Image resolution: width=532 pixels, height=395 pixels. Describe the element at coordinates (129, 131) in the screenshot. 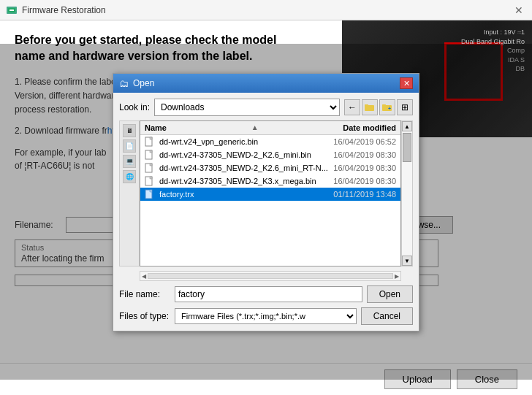

I see `desktop-icon: 🖥` at that location.